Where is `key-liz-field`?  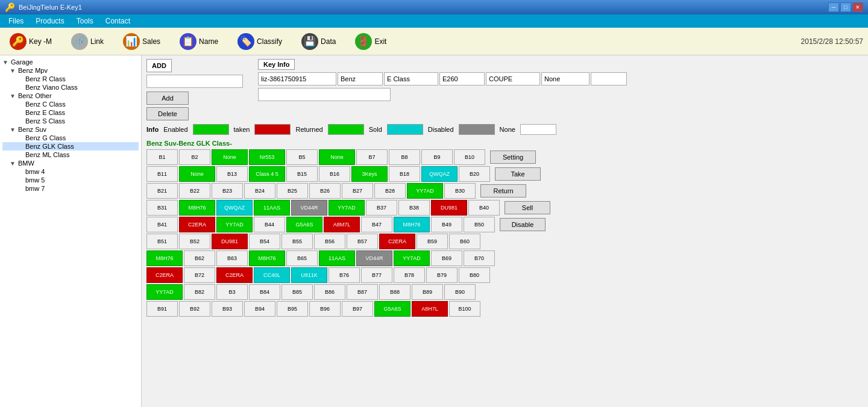
key-liz-field is located at coordinates (297, 79).